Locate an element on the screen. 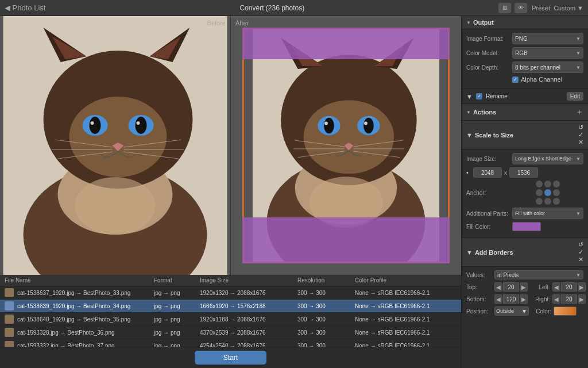  color-label: Color: is located at coordinates (541, 312).